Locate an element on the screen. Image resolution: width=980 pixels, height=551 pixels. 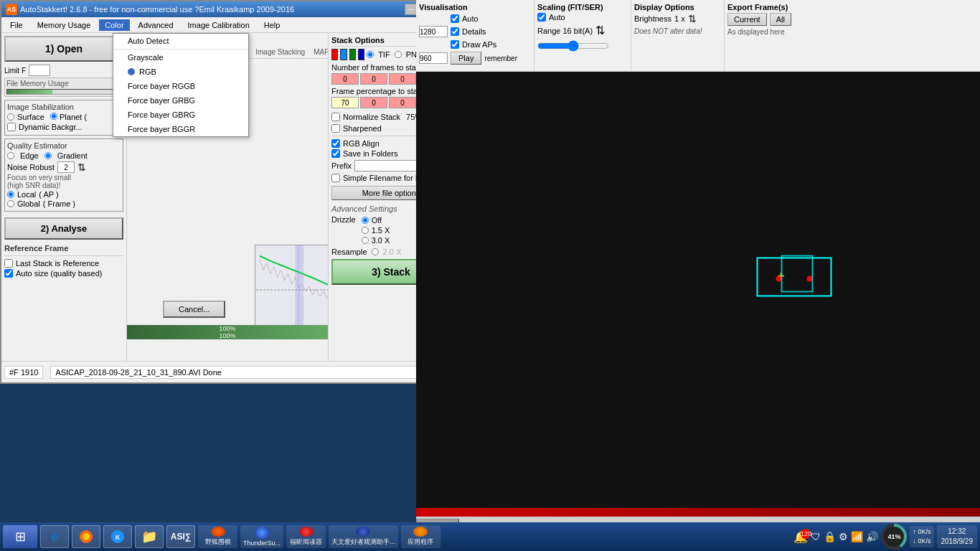
cancel-button: Cancel... is located at coordinates (194, 309).